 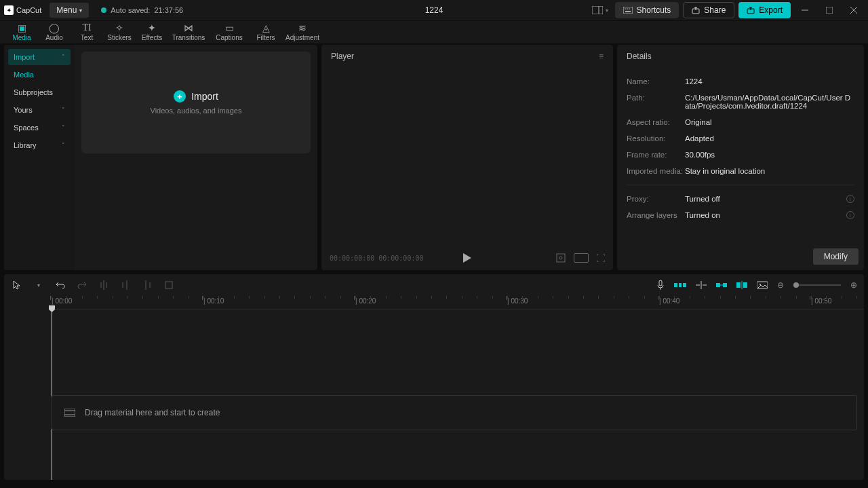 I want to click on preview-axis-icon, so click(x=742, y=285).